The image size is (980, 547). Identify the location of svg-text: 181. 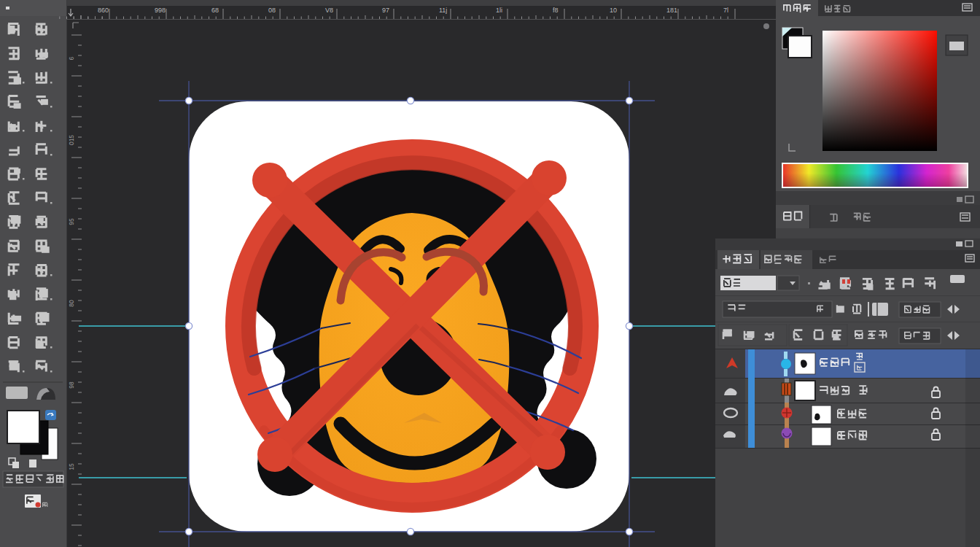
(672, 10).